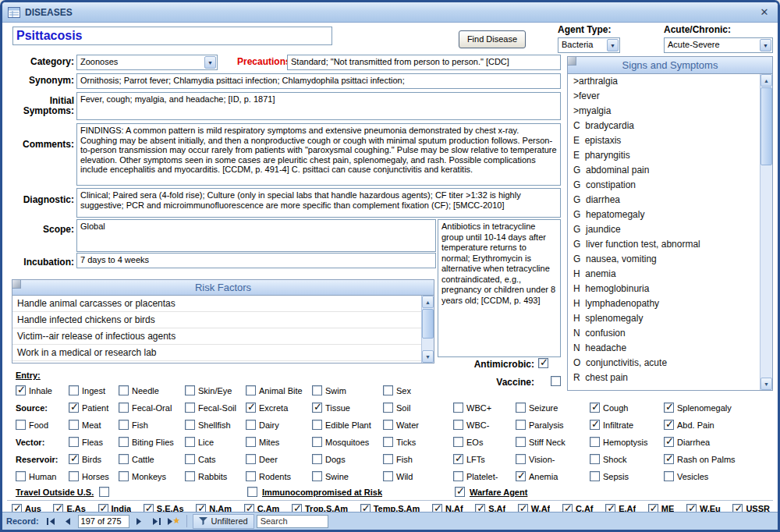  Describe the element at coordinates (151, 442) in the screenshot. I see `entry-checkbox-item: Biting Flies` at that location.